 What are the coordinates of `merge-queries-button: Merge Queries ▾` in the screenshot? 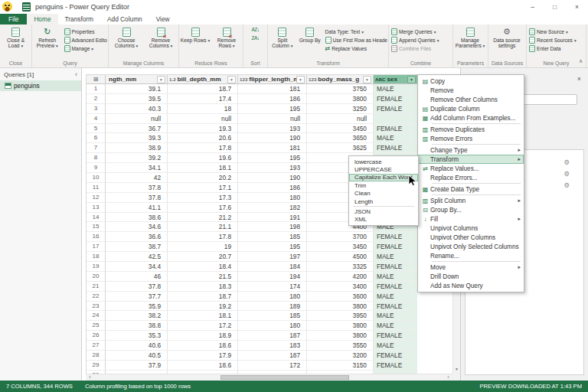 It's located at (415, 32).